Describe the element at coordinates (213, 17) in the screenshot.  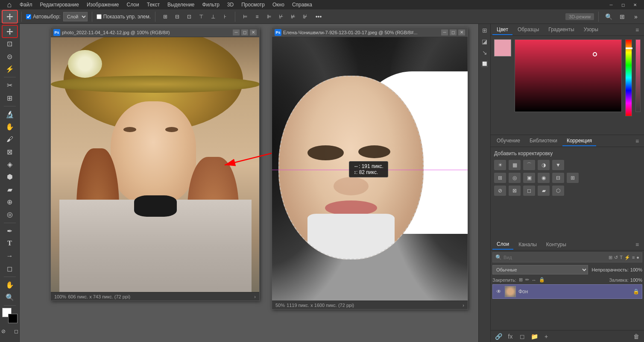
I see `align-center-v-btn: ⊥` at that location.